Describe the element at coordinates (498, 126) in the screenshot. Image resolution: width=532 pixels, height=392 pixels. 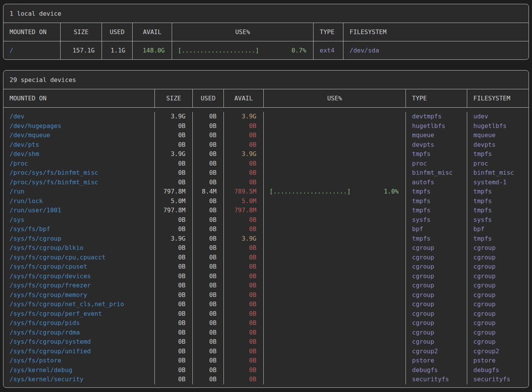
I see `filesystem-cell: hugetlbfs` at that location.